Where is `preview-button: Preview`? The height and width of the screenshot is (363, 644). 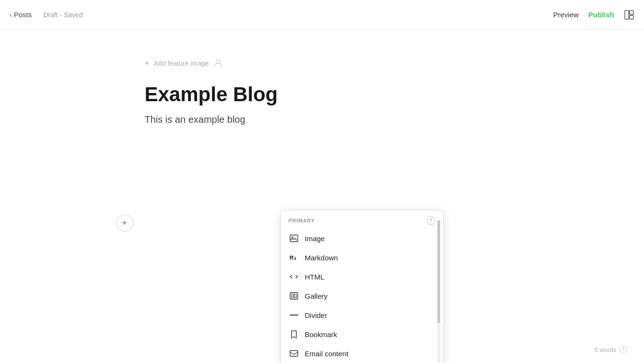 preview-button: Preview is located at coordinates (566, 14).